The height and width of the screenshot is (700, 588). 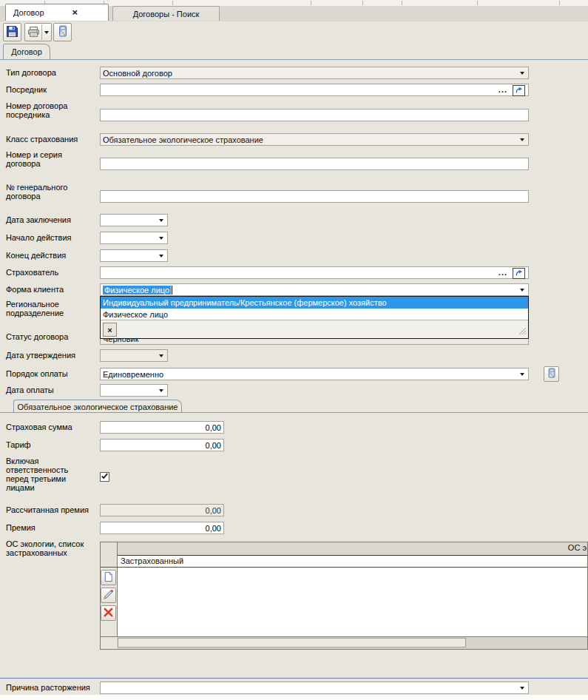 What do you see at coordinates (50, 374) in the screenshot?
I see `payment-order-label: Порядок оплаты` at bounding box center [50, 374].